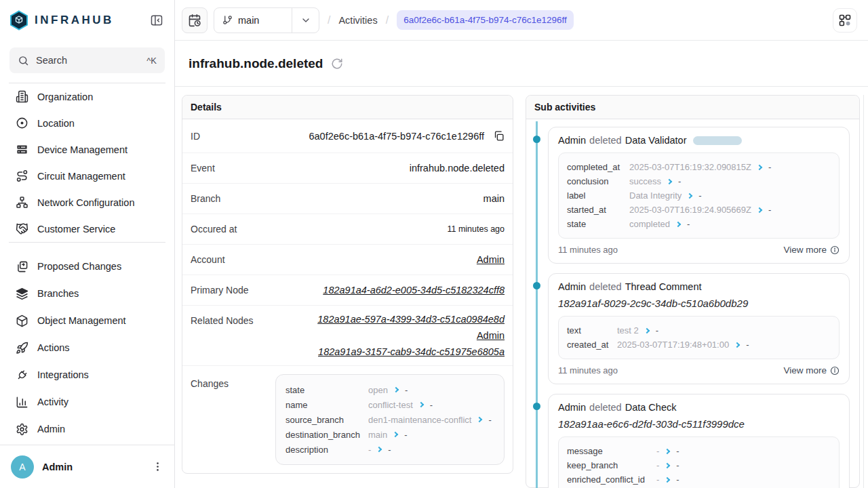 The width and height of the screenshot is (868, 488). I want to click on detail-row-id: ID 6a0f2e6c-b61a-4f75-b974-c76c1e1296ff, so click(347, 136).